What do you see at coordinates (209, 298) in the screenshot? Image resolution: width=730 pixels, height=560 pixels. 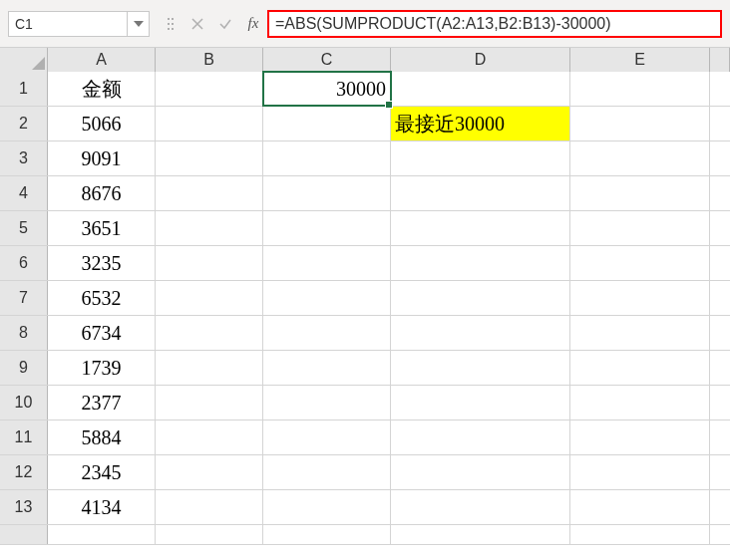 I see `cell-B7` at bounding box center [209, 298].